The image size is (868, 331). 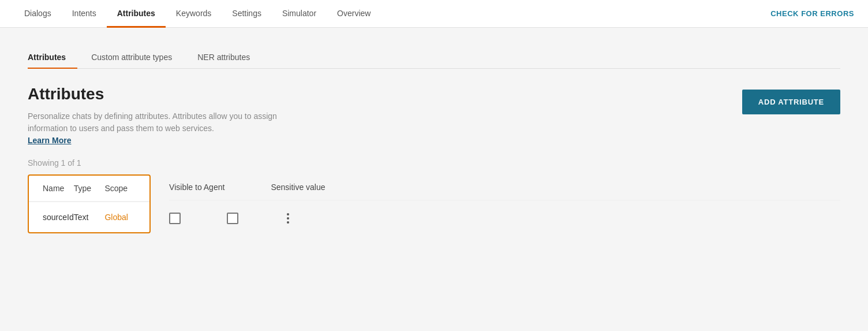 What do you see at coordinates (50, 140) in the screenshot?
I see `learn-more-link: Learn More` at bounding box center [50, 140].